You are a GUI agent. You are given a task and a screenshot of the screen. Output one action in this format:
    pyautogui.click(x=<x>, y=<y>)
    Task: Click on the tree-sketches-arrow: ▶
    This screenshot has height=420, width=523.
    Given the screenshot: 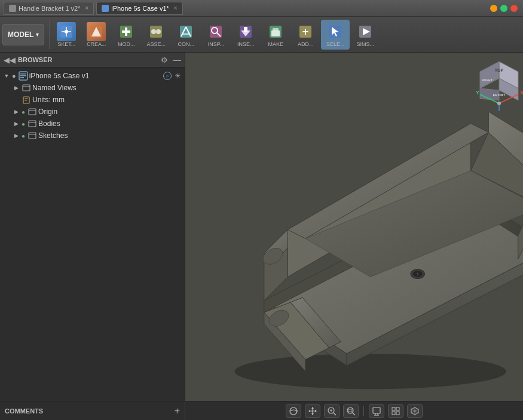 What is the action you would take?
    pyautogui.click(x=16, y=136)
    